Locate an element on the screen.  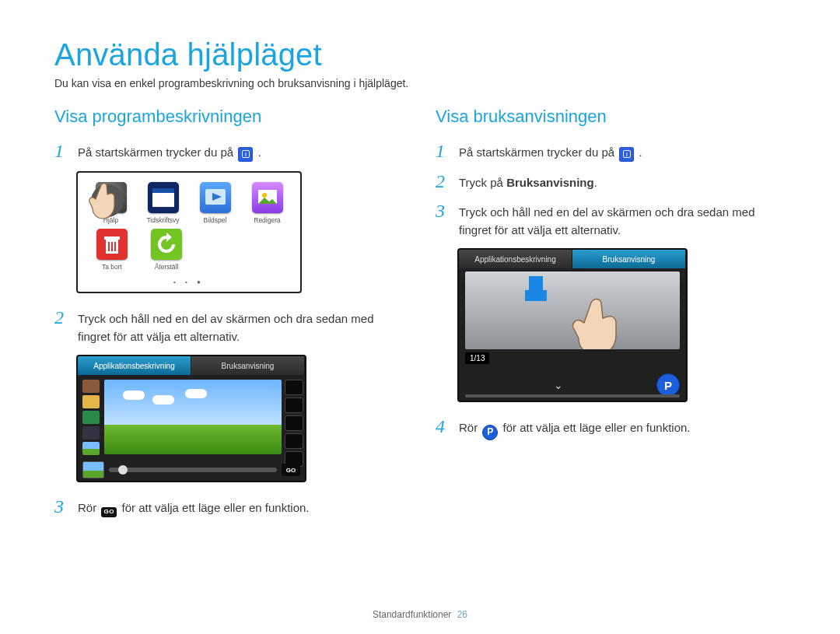
app-reset: Återställ is located at coordinates (166, 250).